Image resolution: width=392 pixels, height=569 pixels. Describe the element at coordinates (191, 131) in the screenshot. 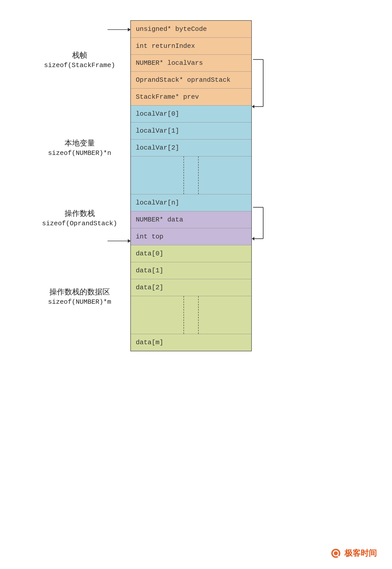

I see `box-local-var-1: localVar[1]` at that location.